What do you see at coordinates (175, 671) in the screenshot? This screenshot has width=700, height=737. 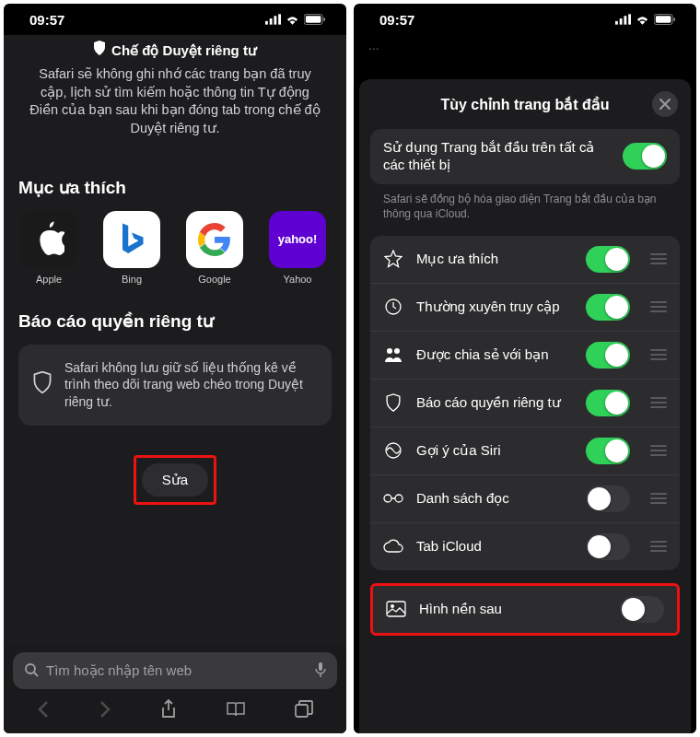 I see `address-bar: Tìm hoặc nhập tên web` at bounding box center [175, 671].